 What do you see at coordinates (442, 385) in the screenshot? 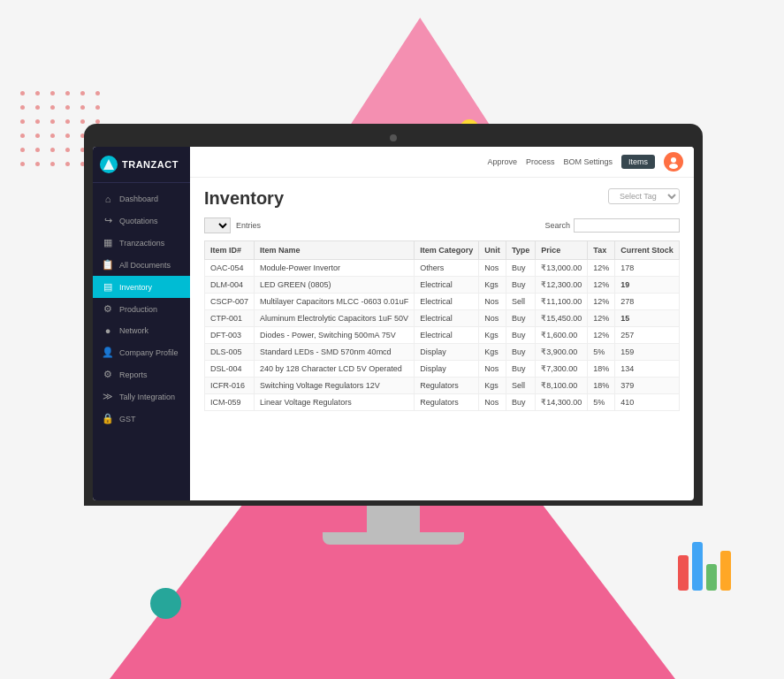
I see `table-row: ICFR-016 Switching Voltage Regulators 12…` at bounding box center [442, 385].